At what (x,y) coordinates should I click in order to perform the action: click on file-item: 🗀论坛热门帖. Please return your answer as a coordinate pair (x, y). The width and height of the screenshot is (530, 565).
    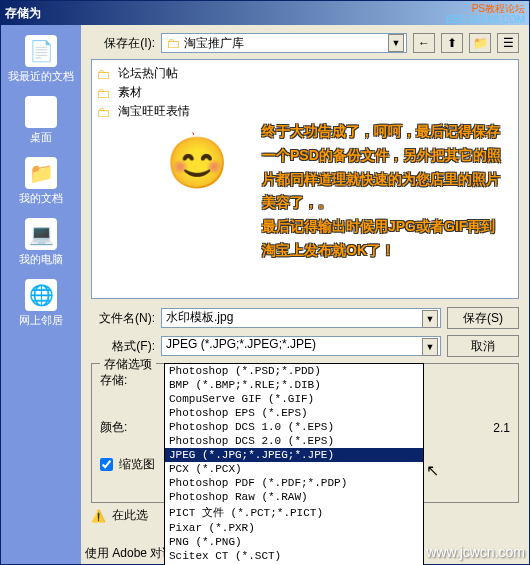
    Looking at the image, I should click on (305, 74).